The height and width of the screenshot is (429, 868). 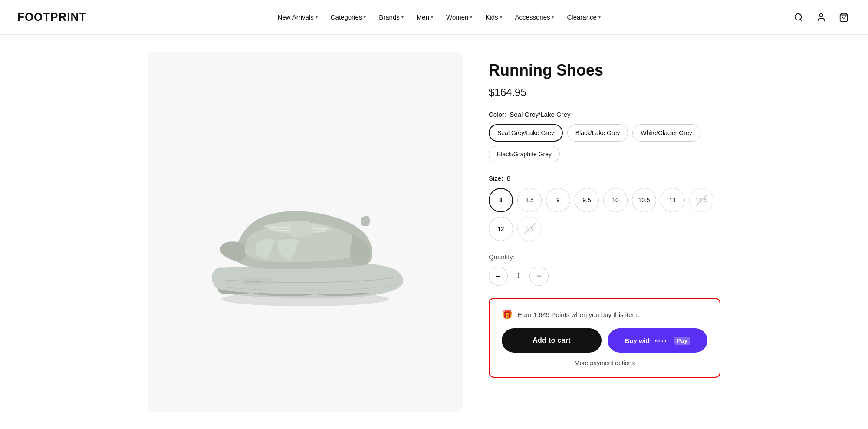 What do you see at coordinates (644, 200) in the screenshot?
I see `size-option-10-5: 10.5` at bounding box center [644, 200].